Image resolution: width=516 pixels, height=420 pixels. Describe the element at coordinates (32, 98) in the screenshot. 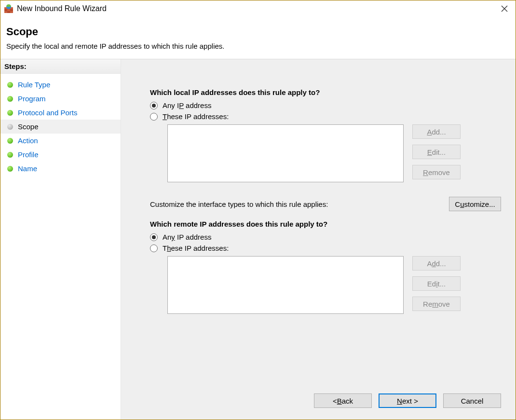

I see `step-label: Program` at that location.